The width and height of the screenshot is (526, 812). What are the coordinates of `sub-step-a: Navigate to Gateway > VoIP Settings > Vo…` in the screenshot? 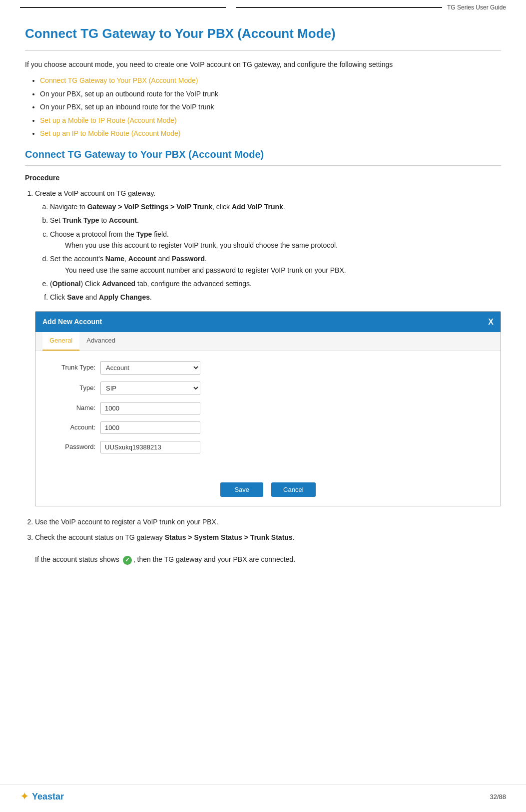 It's located at (276, 207).